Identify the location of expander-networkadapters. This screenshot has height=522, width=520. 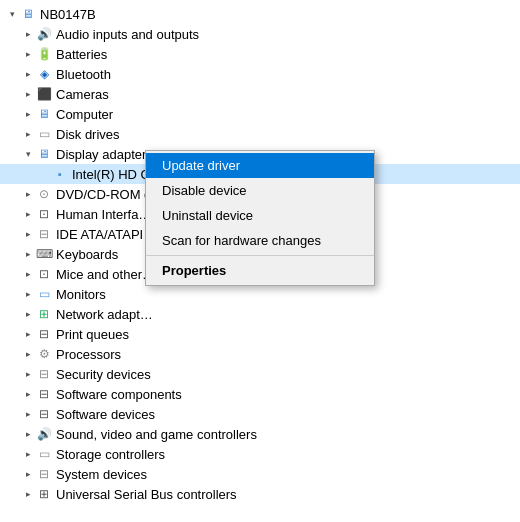
(28, 314).